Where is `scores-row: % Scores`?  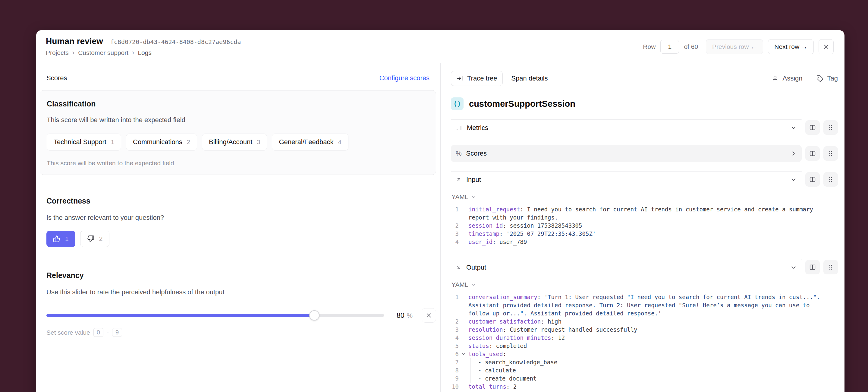
scores-row: % Scores is located at coordinates (626, 153).